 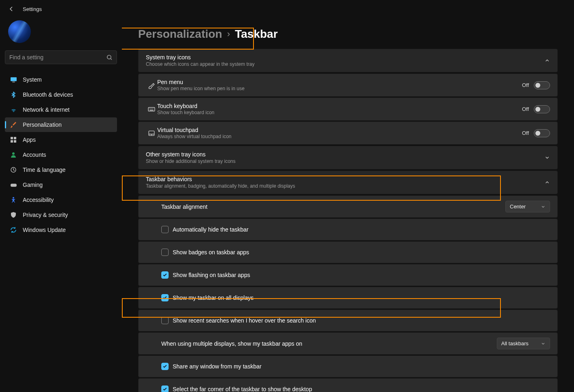 What do you see at coordinates (329, 344) in the screenshot?
I see `setting-label: When using multiple displays, show my ta…` at bounding box center [329, 344].